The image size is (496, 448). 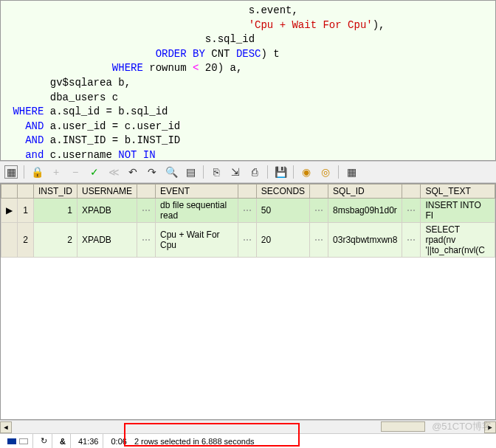 I want to click on col-rownum, so click(x=26, y=192).